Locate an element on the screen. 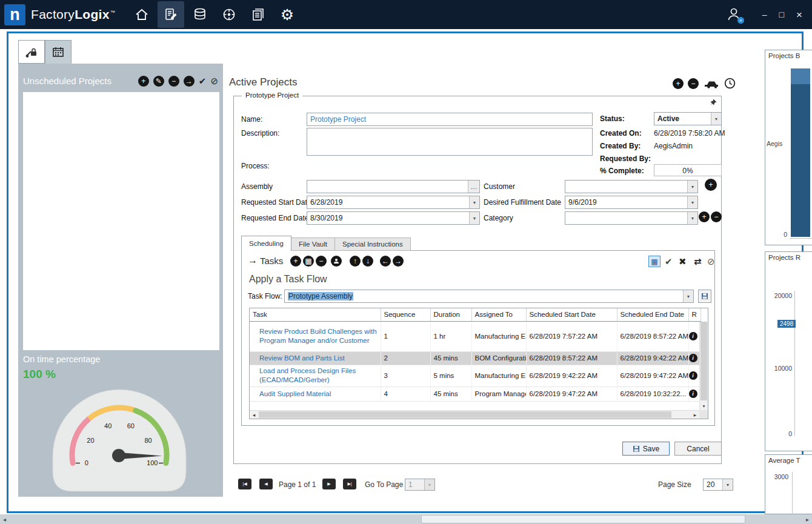 The width and height of the screenshot is (812, 524). goto-page-input: 1 ▼ is located at coordinates (420, 485).